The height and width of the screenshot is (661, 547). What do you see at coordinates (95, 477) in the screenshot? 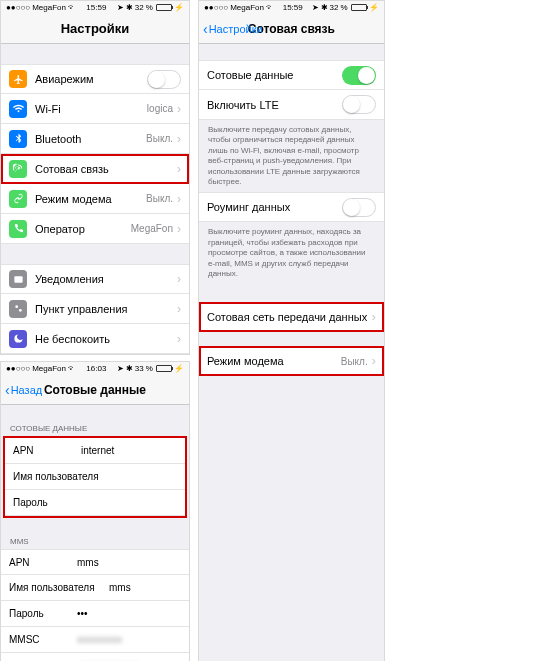
I see `field-username: Имя пользователя` at bounding box center [95, 477].